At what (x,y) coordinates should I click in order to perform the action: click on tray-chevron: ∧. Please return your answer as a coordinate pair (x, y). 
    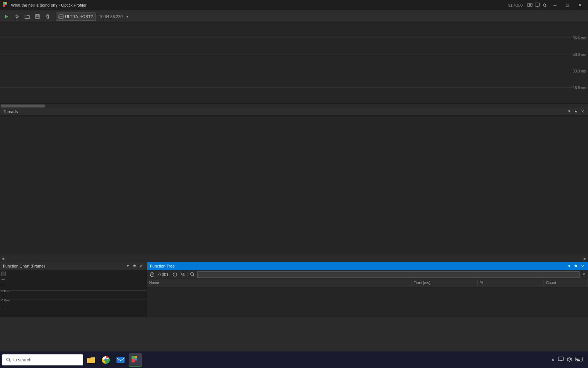
    Looking at the image, I should click on (553, 360).